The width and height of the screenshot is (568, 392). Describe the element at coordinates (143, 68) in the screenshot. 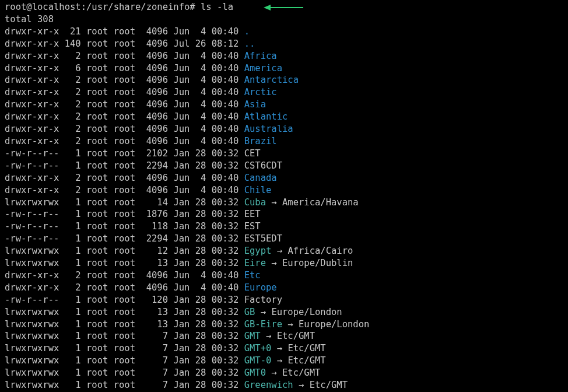

I see `ls-row: drwxr-xr-x 6 root root 4096 Jun 4 00:40 …` at that location.